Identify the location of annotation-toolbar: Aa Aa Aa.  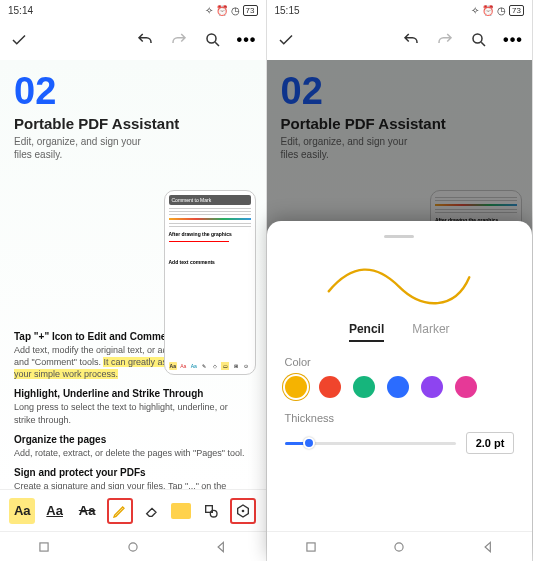
(133, 510).